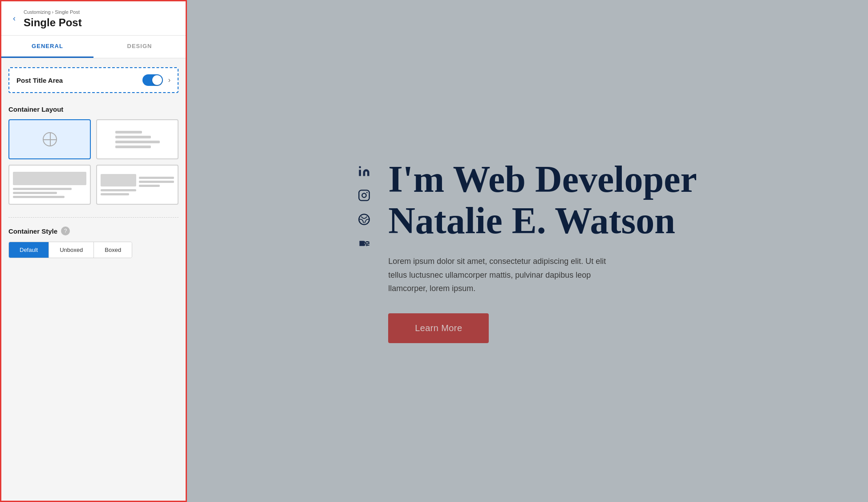  What do you see at coordinates (364, 219) in the screenshot?
I see `dribbble-svg` at bounding box center [364, 219].